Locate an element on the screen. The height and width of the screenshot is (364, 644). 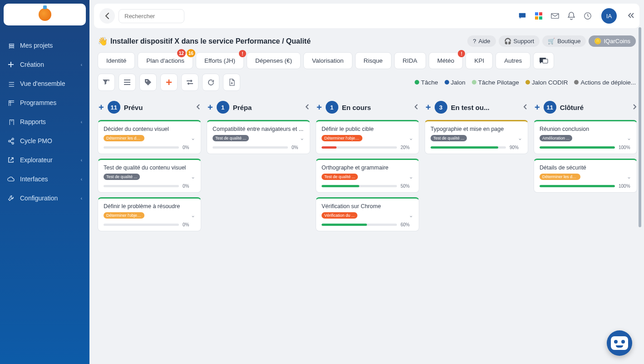
chatbot-fab is located at coordinates (619, 343).